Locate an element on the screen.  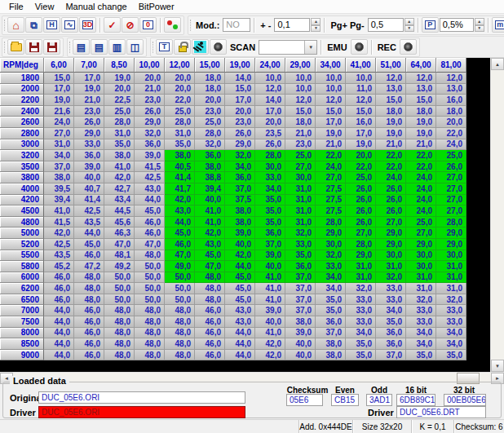
map-2d-icon: ∿ is located at coordinates (70, 24).